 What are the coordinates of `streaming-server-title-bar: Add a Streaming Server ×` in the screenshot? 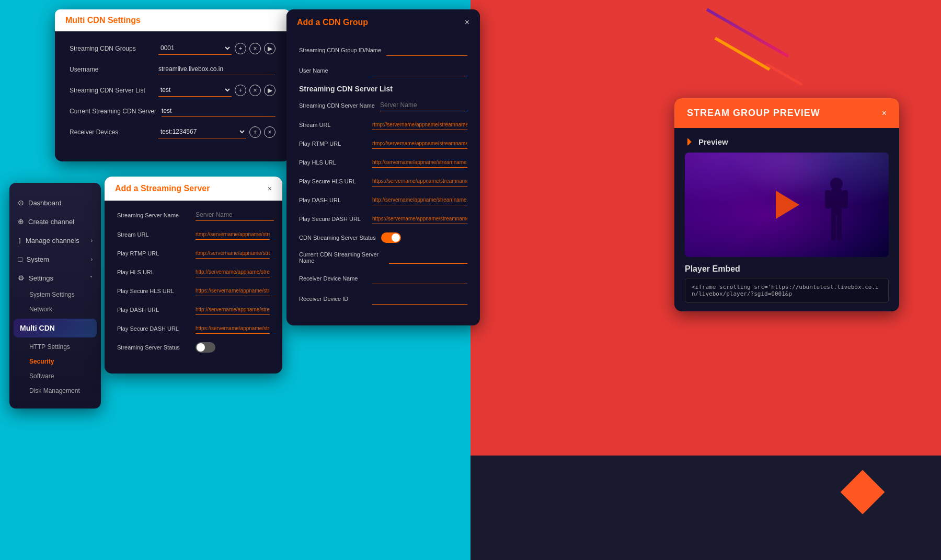 It's located at (193, 189).